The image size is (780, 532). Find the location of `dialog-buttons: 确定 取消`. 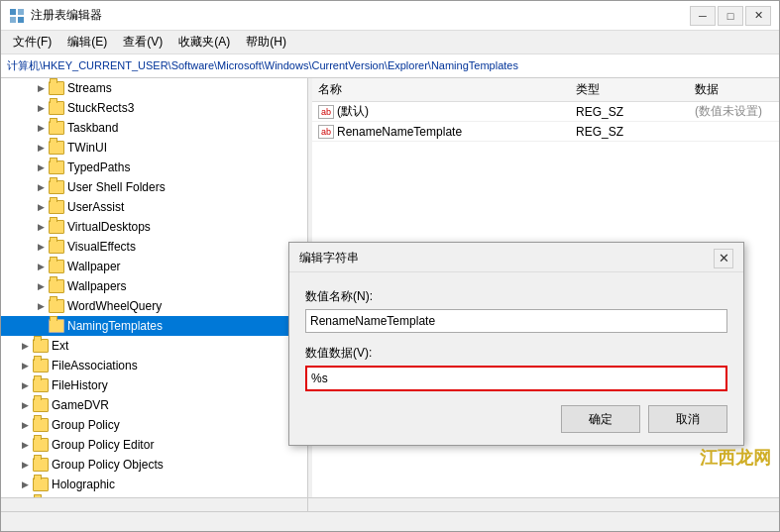

dialog-buttons: 确定 取消 is located at coordinates (516, 419).